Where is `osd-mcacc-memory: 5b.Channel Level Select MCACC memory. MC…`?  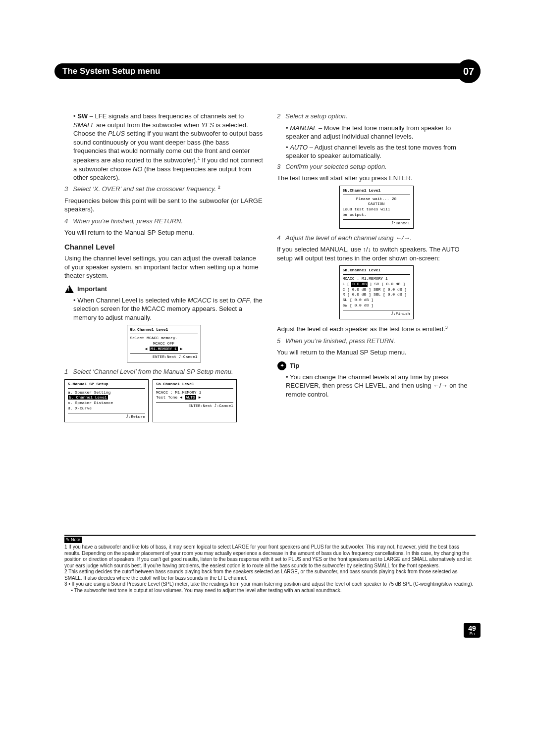
osd-mcacc-memory: 5b.Channel Level Select MCACC memory. MC… is located at coordinates (164, 344).